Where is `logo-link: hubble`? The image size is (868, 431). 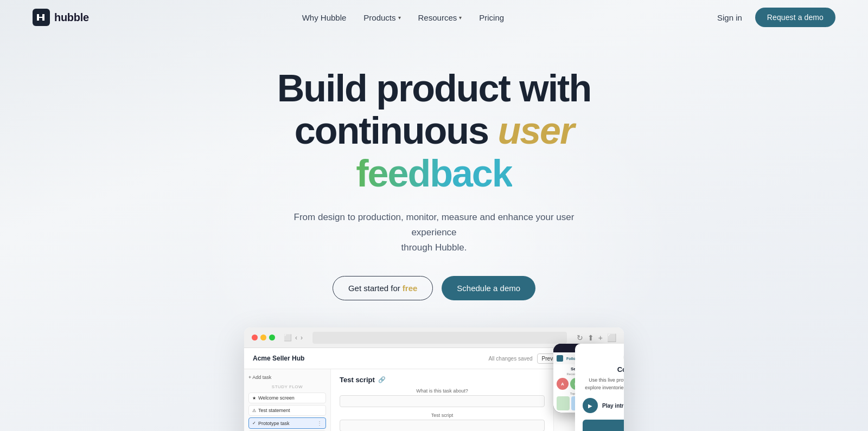 logo-link: hubble is located at coordinates (61, 17).